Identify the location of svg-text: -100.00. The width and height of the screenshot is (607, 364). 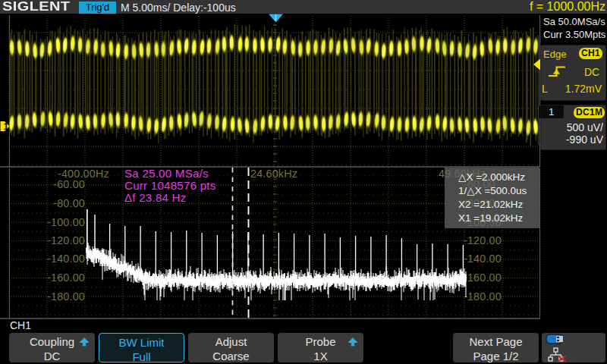
(66, 222).